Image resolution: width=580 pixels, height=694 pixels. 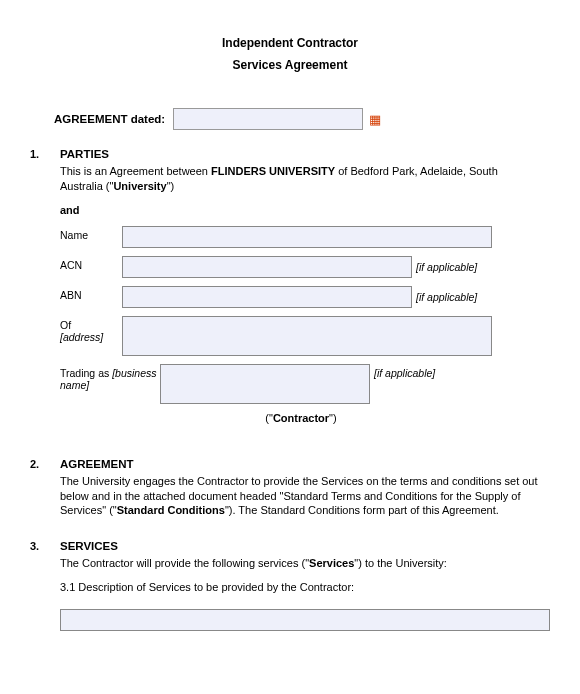 I want to click on abn-input, so click(x=267, y=297).